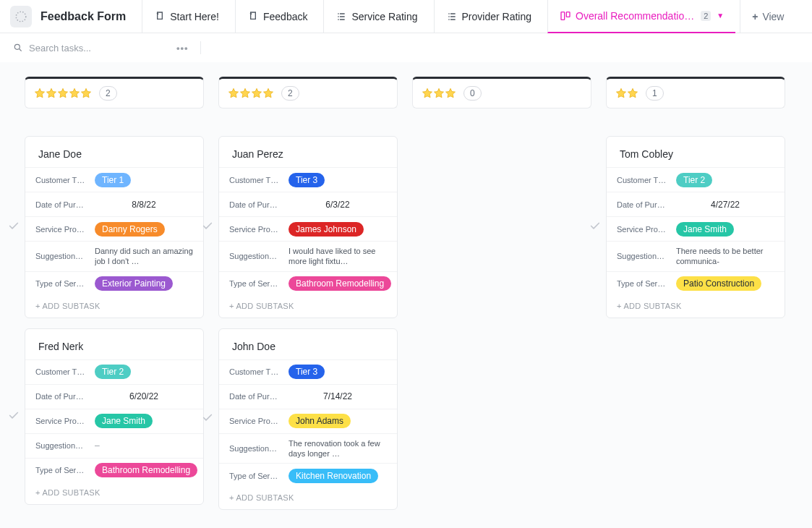 The height and width of the screenshot is (528, 812). Describe the element at coordinates (705, 229) in the screenshot. I see `provider-pill: Jane Smith` at that location.